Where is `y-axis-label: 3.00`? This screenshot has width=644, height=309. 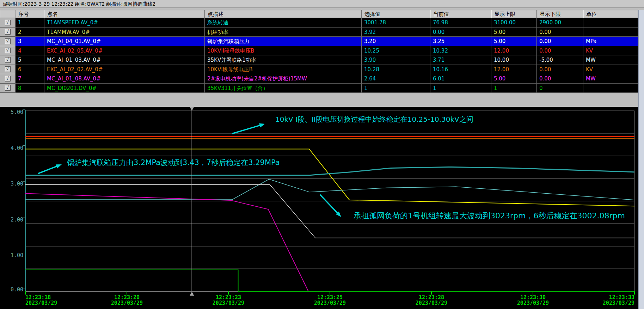
y-axis-label: 3.00 is located at coordinates (17, 184).